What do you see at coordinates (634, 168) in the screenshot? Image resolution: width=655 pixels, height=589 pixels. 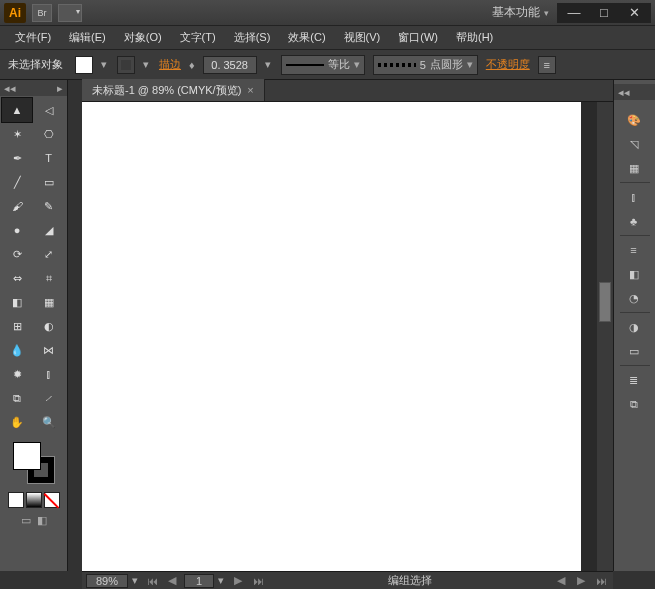 I see `swatches-panel-icon: ▦` at bounding box center [634, 168].